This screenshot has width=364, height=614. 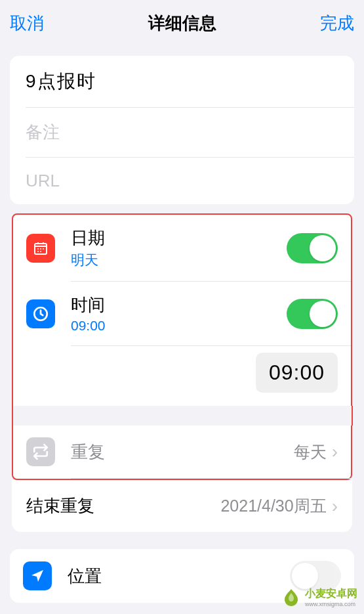 I want to click on location-icon, so click(x=37, y=576).